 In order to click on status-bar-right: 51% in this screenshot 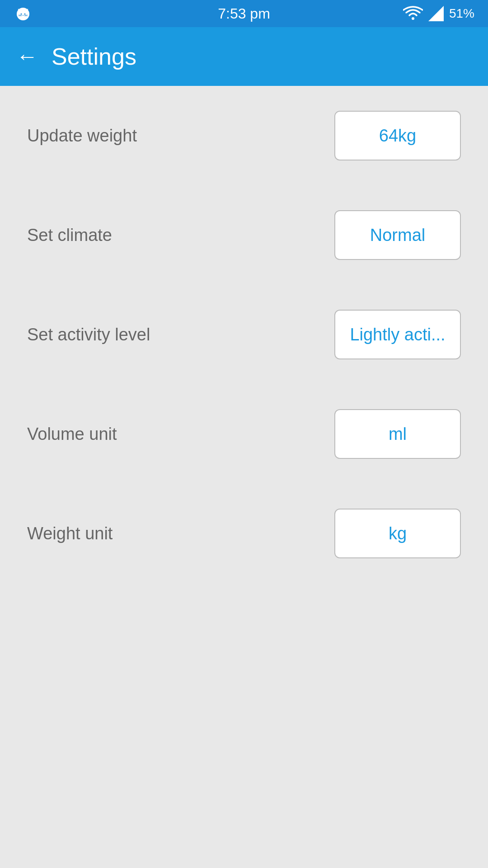, I will do `click(439, 14)`.